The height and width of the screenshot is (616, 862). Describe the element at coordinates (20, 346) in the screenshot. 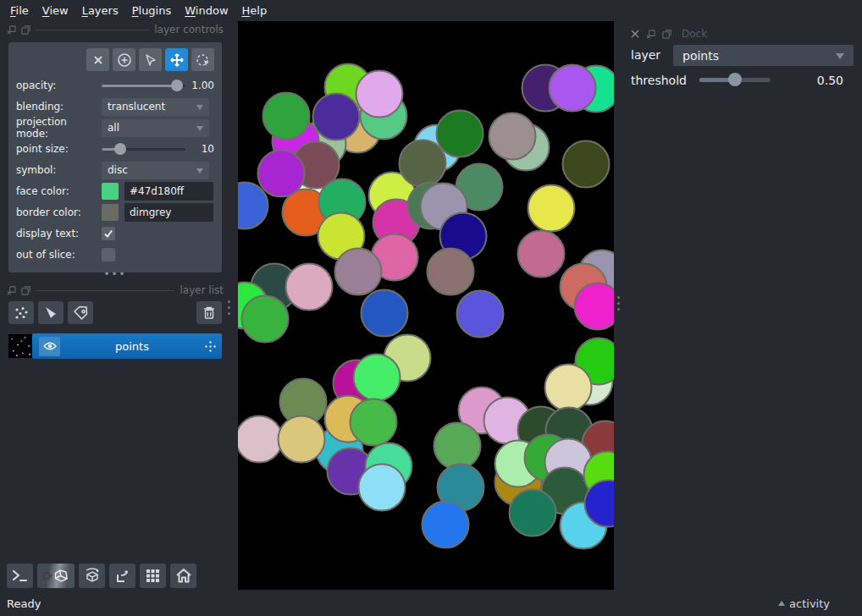

I see `layer-thumbnail` at that location.